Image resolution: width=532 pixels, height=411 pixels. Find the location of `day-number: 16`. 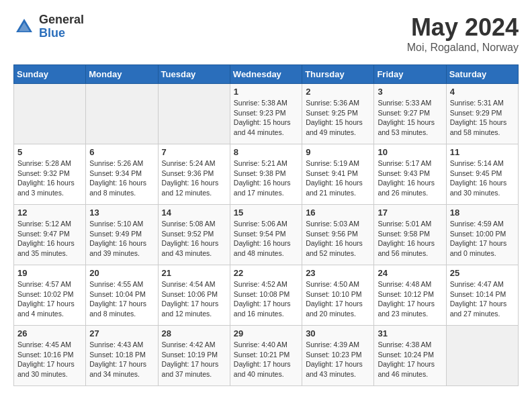

day-number: 16 is located at coordinates (338, 212).